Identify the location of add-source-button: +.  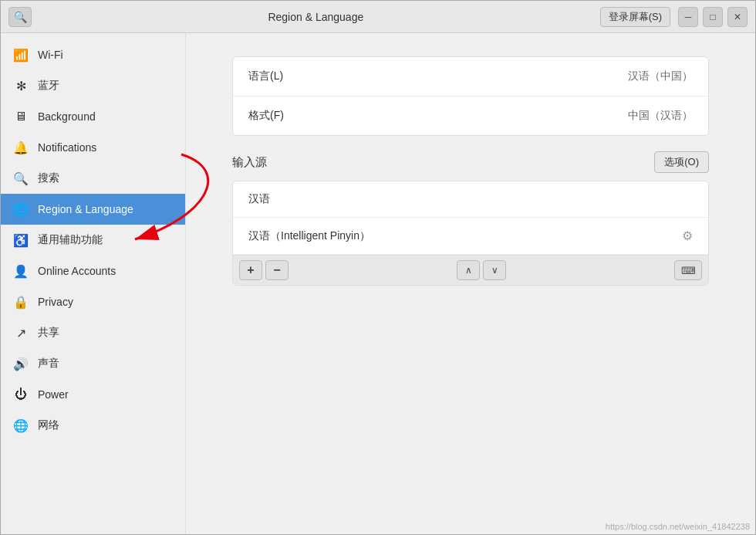
(251, 270).